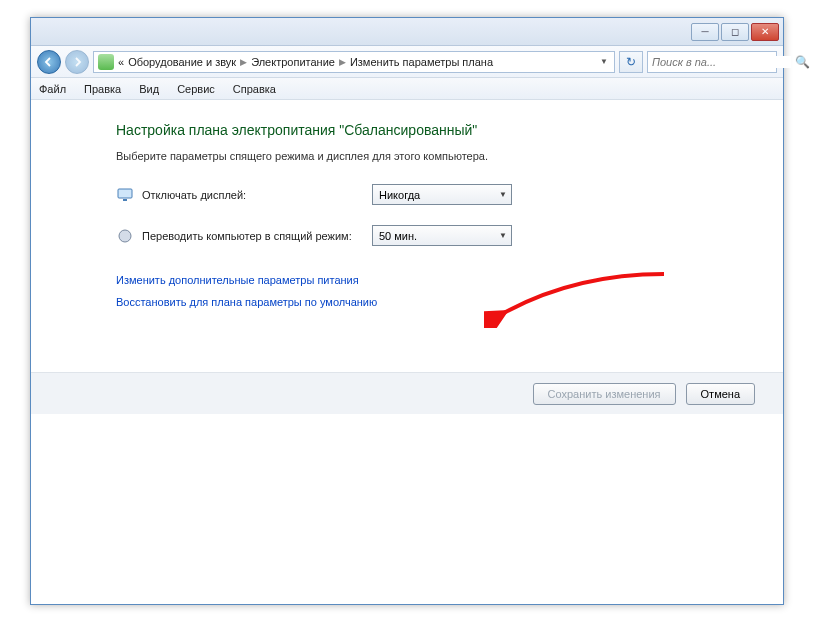 The width and height of the screenshot is (817, 624). What do you see at coordinates (125, 195) in the screenshot?
I see `monitor-icon` at bounding box center [125, 195].